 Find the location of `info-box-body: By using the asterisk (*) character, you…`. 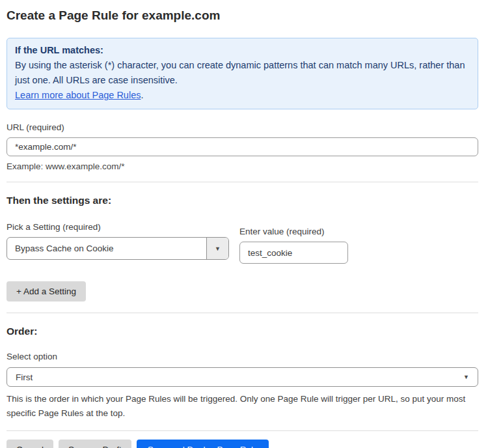

info-box-body: By using the asterisk (*) character, you… is located at coordinates (242, 73).